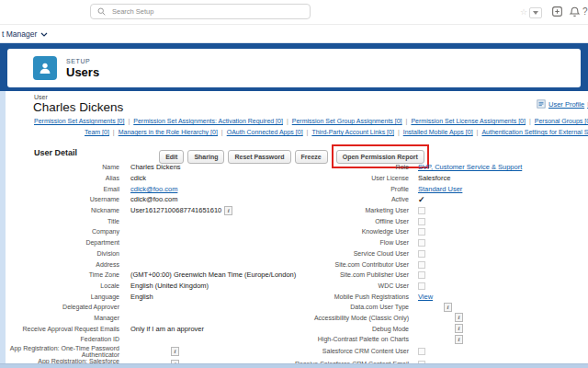 Image resolution: width=588 pixels, height=368 pixels. Describe the element at coordinates (469, 121) in the screenshot. I see `related-list-link: Permission Set License Assignments [0]` at that location.